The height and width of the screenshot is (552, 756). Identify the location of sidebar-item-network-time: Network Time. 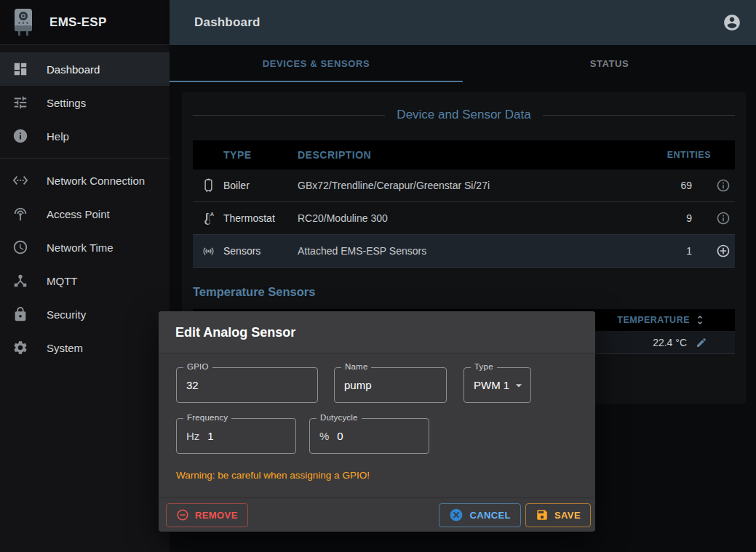
(84, 247).